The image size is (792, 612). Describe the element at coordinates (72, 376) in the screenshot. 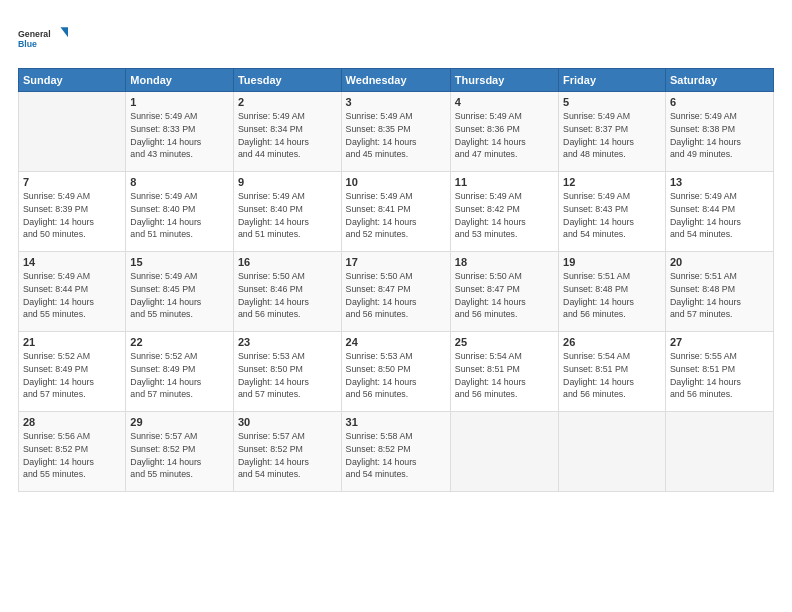

I see `day-info: Sunrise: 5:52 AM Sunset: 8:49 PM Dayligh…` at that location.